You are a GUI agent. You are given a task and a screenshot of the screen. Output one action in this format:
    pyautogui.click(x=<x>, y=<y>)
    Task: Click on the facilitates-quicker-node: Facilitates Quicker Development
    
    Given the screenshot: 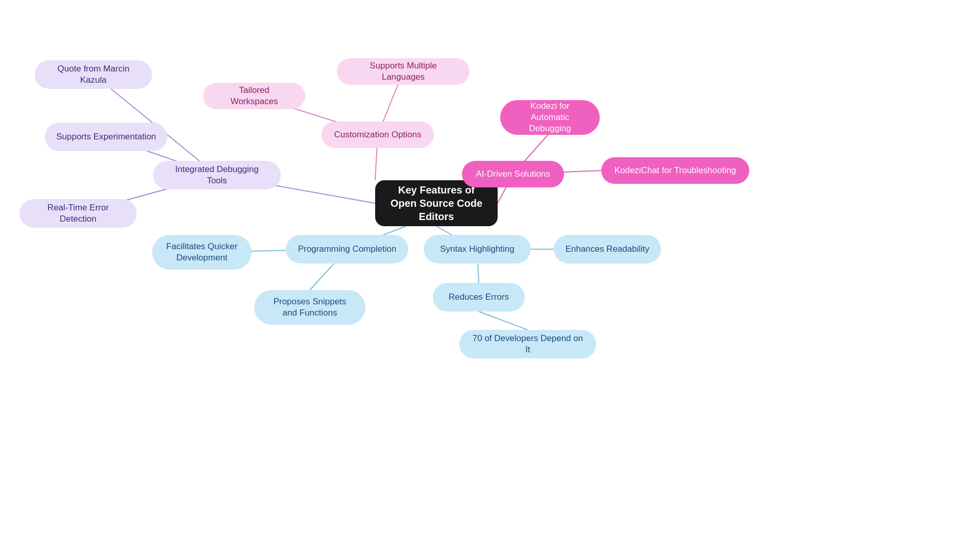 What is the action you would take?
    pyautogui.click(x=202, y=252)
    